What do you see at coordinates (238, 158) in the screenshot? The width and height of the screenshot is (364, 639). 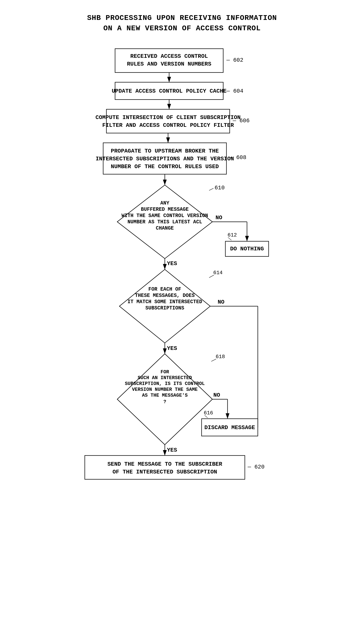 I see `svg-text: — 608` at bounding box center [238, 158].